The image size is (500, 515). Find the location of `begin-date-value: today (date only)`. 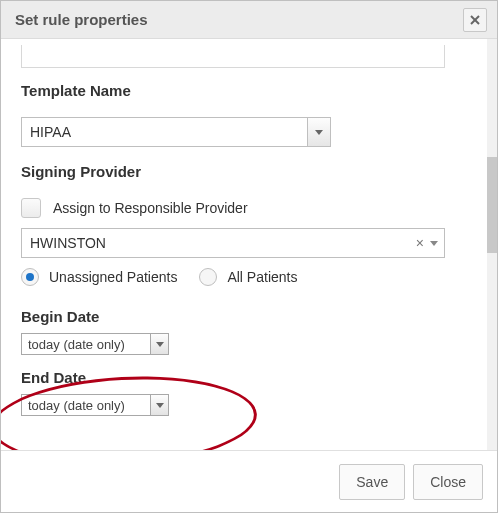

begin-date-value: today (date only) is located at coordinates (86, 344).